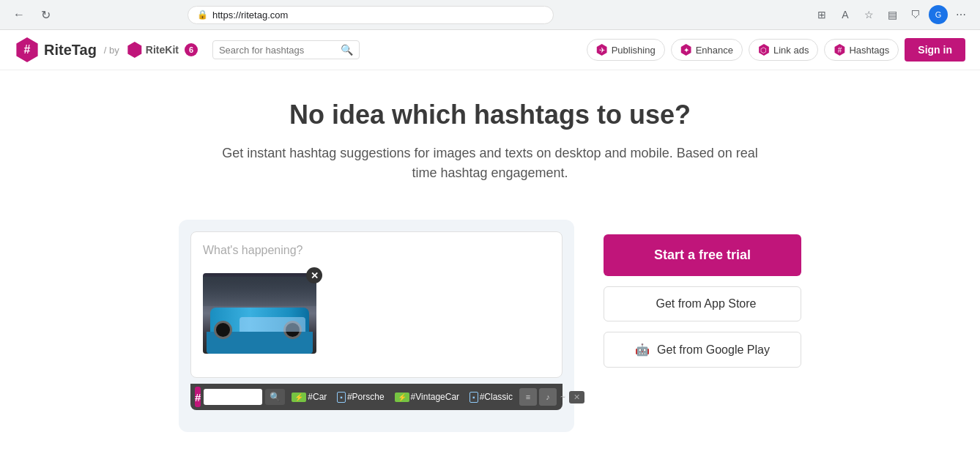 The width and height of the screenshot is (980, 465). What do you see at coordinates (892, 15) in the screenshot?
I see `sidebar-icon-btn: ▤` at bounding box center [892, 15].